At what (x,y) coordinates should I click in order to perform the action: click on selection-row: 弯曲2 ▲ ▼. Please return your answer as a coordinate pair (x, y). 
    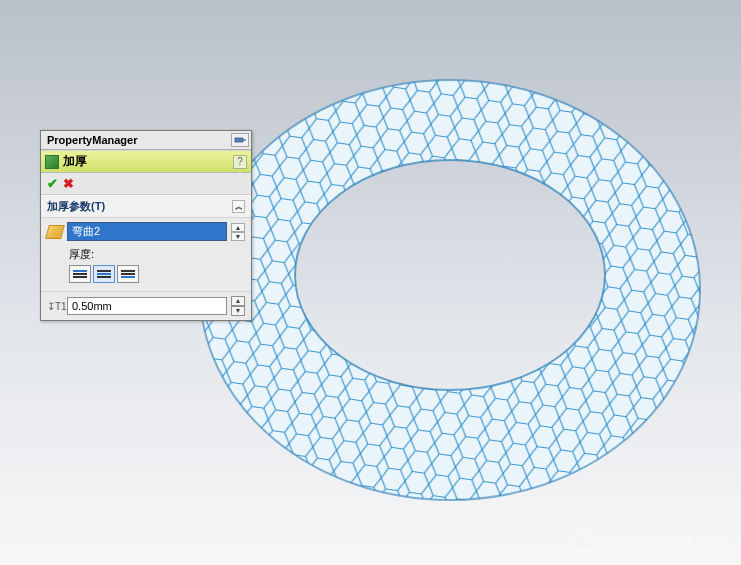
    Looking at the image, I should click on (146, 232).